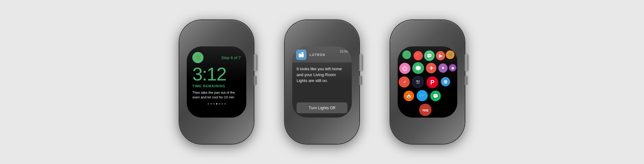 The image size is (644, 164). Describe the element at coordinates (405, 68) in the screenshot. I see `app-photos: 🌸` at that location.